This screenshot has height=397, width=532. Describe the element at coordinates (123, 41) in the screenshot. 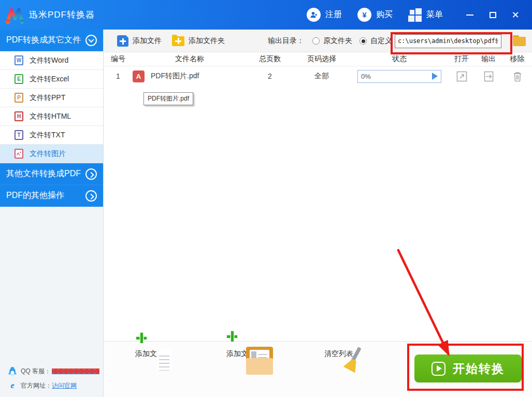

I see `add-file-icon` at that location.